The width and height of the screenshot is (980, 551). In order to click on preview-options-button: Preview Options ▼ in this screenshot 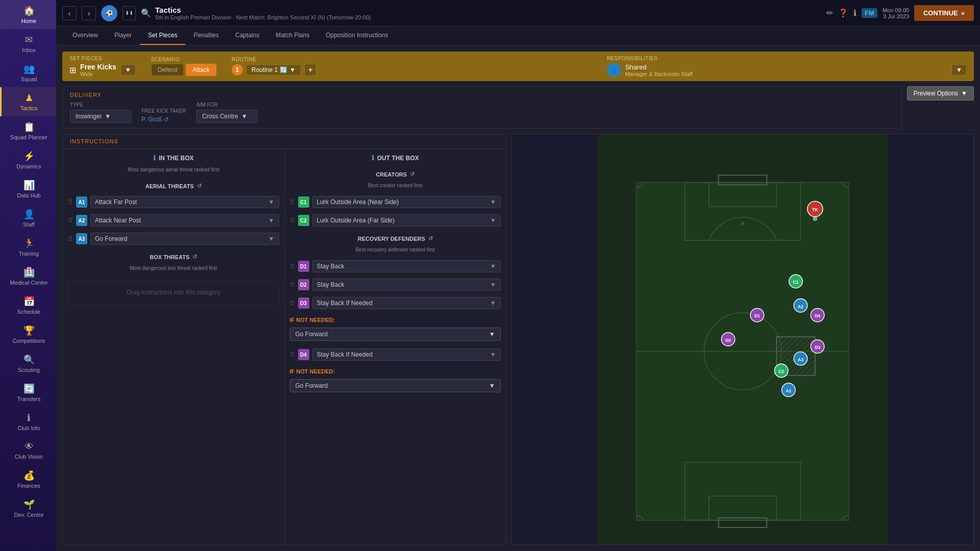, I will do `click(940, 93)`.